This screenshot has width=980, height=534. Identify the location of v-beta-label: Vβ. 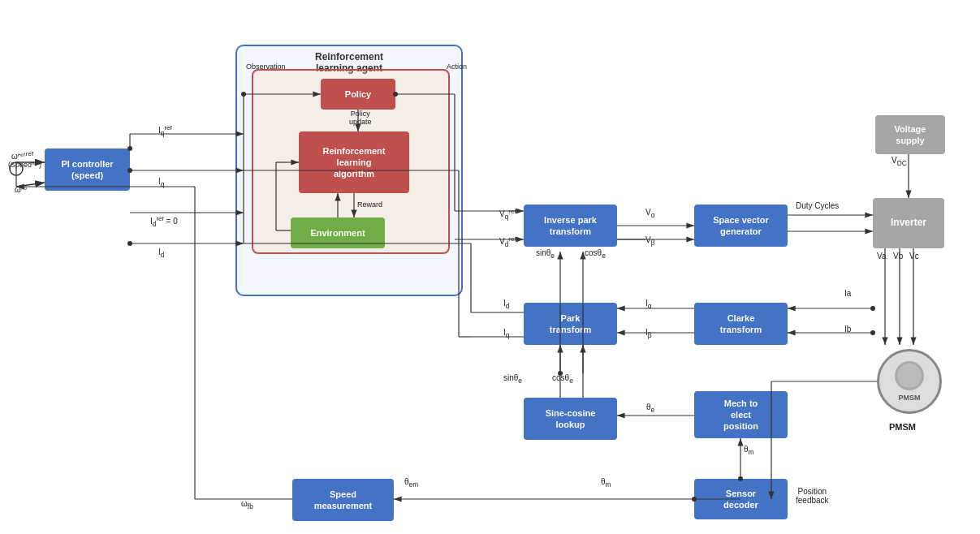
(650, 241).